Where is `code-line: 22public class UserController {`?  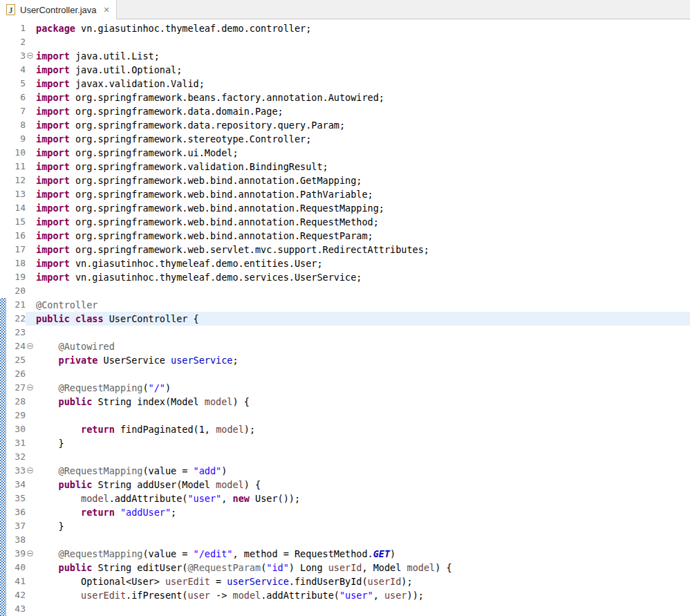
code-line: 22public class UserController { is located at coordinates (345, 319).